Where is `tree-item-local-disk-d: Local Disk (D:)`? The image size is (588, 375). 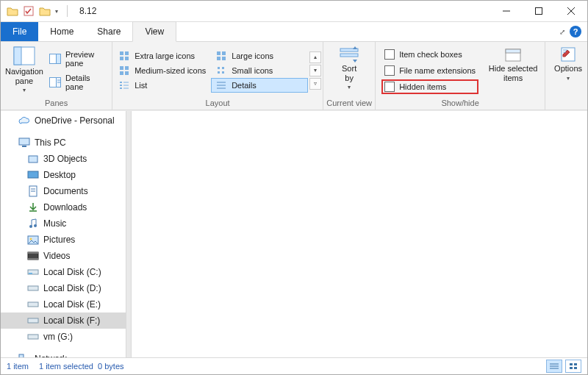 tree-item-local-disk-d: Local Disk (D:) is located at coordinates (63, 288).